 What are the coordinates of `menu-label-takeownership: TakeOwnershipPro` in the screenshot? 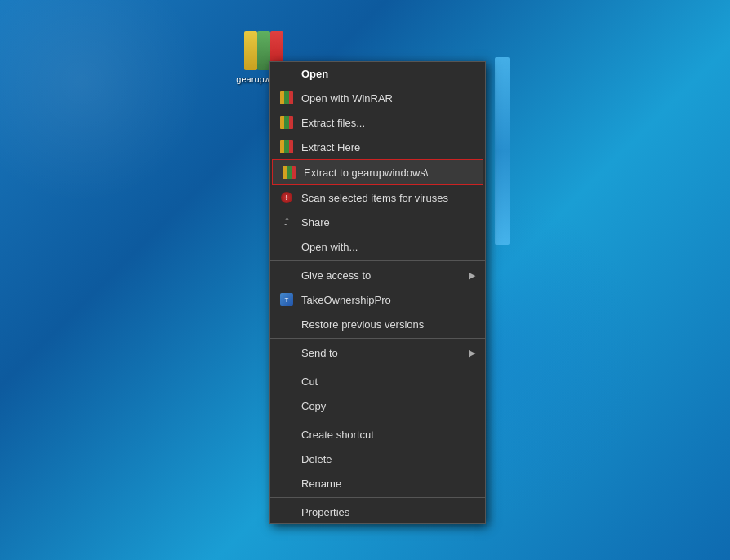 It's located at (389, 300).